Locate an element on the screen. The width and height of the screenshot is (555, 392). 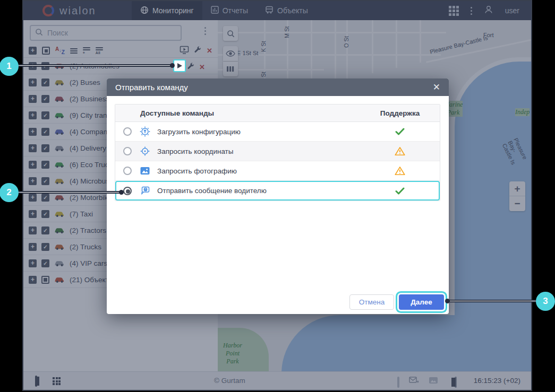
command-label: Запросить координаты is located at coordinates (259, 152).